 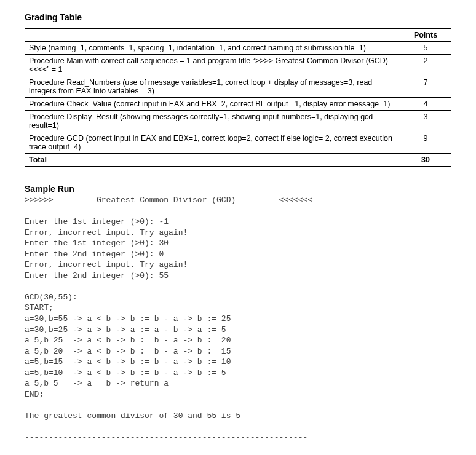 What do you see at coordinates (426, 160) in the screenshot?
I see `total-points: 30` at bounding box center [426, 160].